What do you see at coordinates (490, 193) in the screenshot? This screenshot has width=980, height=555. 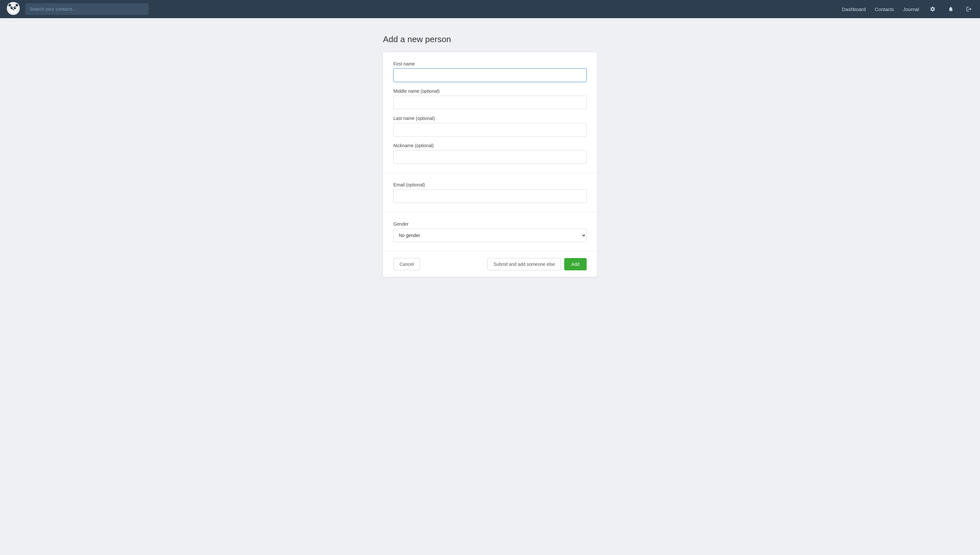 I see `email-section: Email (optional)` at bounding box center [490, 193].